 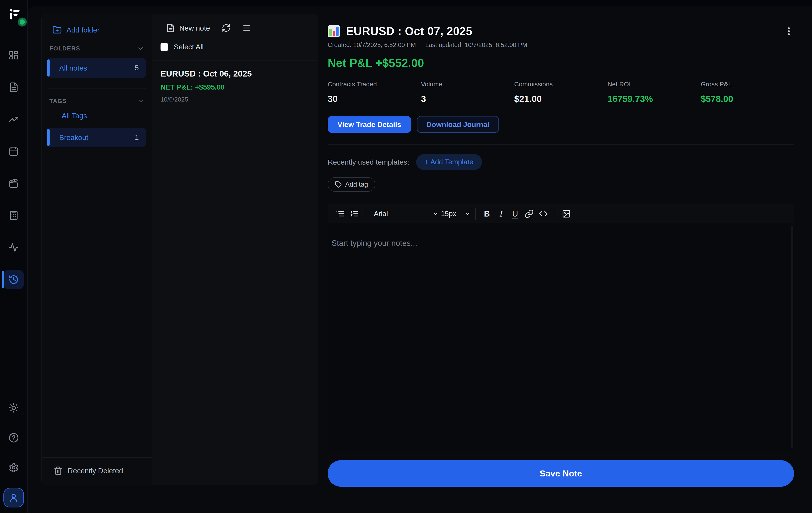 I want to click on dashboard-icon, so click(x=13, y=55).